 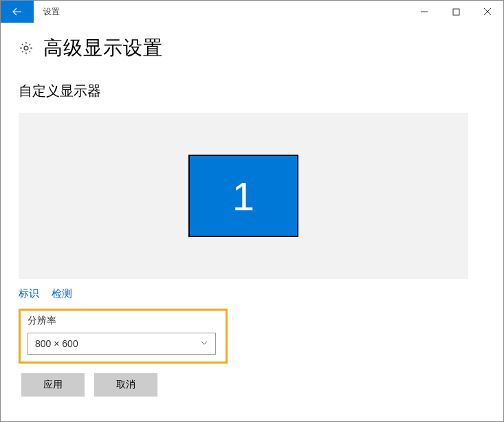 I want to click on maximize-button, so click(x=456, y=12).